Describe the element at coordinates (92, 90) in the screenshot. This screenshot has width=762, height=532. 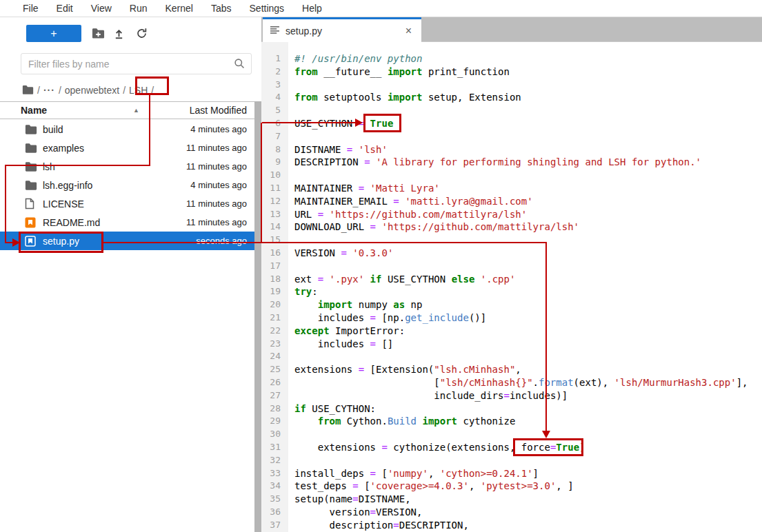
I see `breadcrumb-openwebtext: openwebtext` at that location.